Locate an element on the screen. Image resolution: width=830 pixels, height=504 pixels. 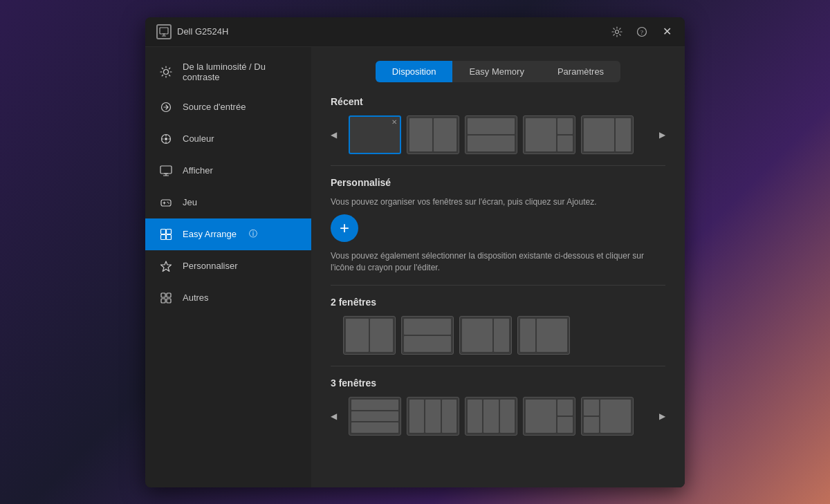
three-next-button: ▶ is located at coordinates (659, 416).